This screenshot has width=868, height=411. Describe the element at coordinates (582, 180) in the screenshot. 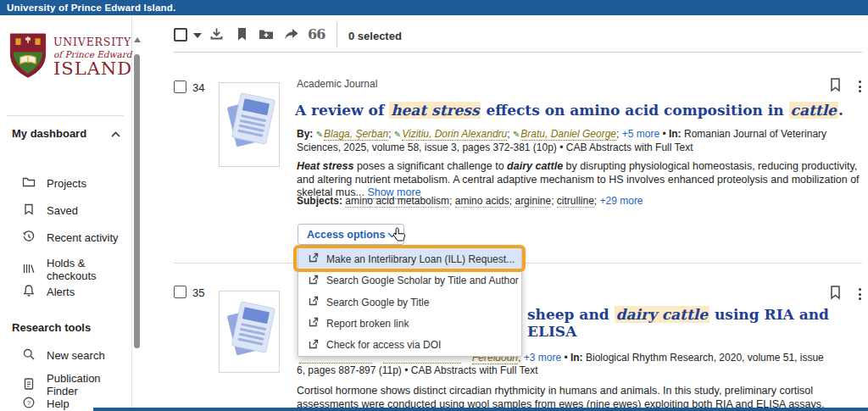

I see `result-34-abstract: Heat stress poses a significant challeng…` at that location.